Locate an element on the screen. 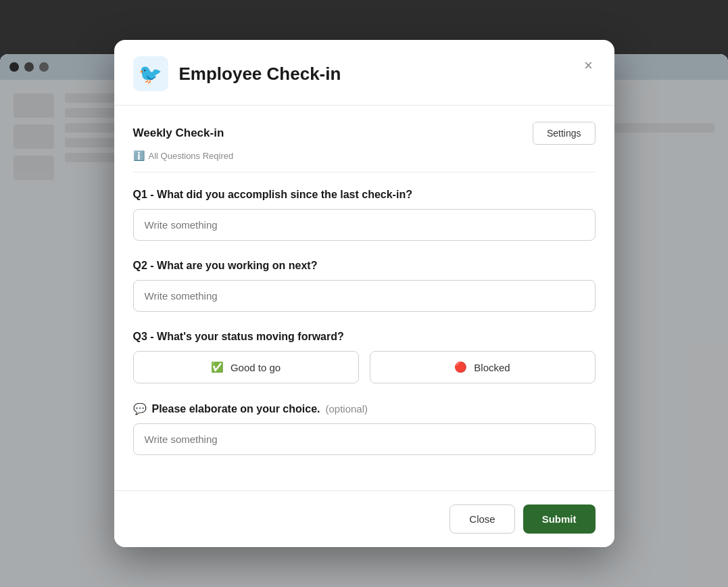  settings-button: Settings is located at coordinates (564, 133).